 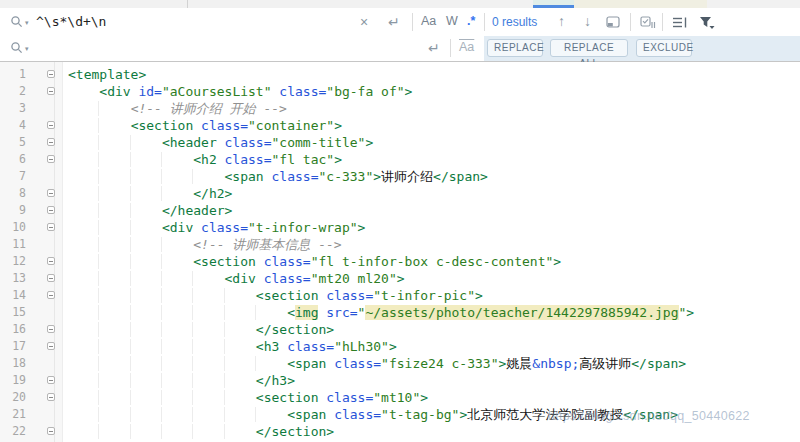 I want to click on line-number: 13, so click(x=13, y=278).